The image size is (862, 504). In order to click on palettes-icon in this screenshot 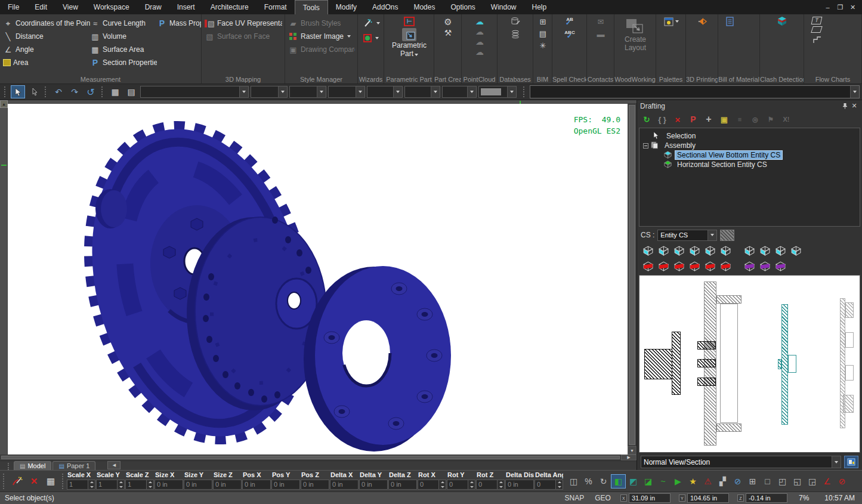, I will do `click(668, 21)`.